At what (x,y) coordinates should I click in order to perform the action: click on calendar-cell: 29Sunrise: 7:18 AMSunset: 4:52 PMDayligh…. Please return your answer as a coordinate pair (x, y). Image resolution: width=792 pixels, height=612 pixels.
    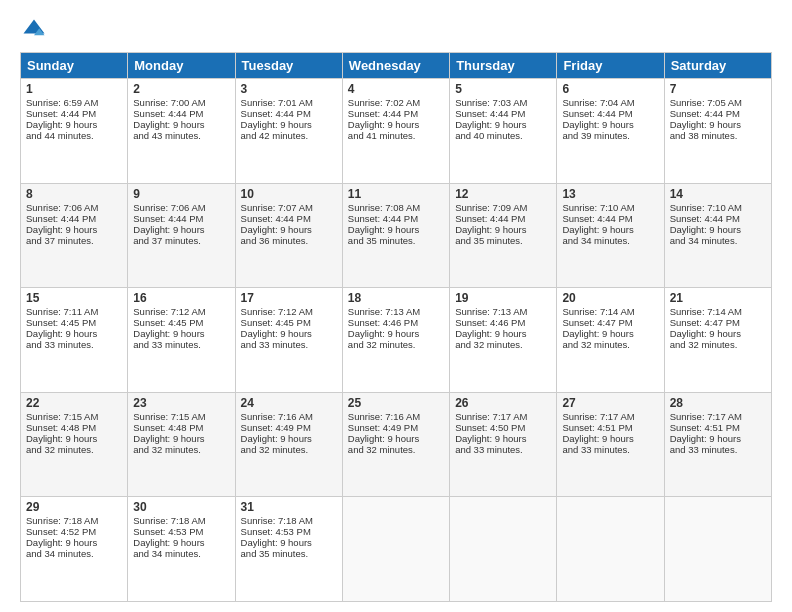
    Looking at the image, I should click on (74, 550).